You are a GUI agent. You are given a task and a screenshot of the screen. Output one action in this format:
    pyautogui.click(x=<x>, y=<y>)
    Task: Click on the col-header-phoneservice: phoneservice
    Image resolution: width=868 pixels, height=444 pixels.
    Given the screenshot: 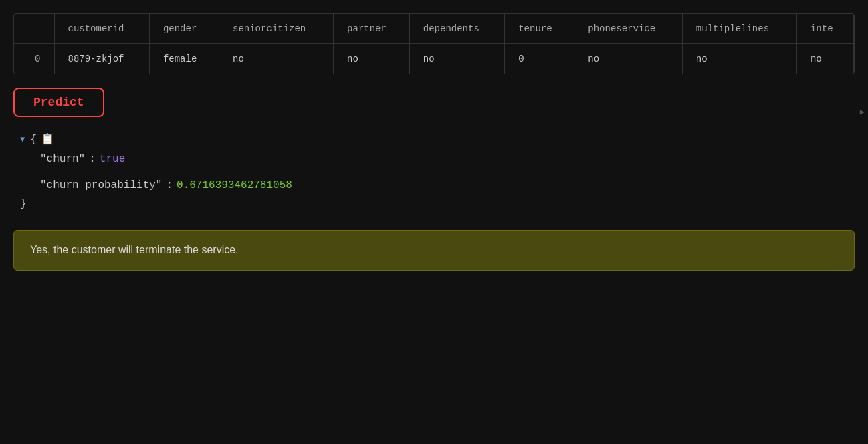 What is the action you would take?
    pyautogui.click(x=629, y=29)
    